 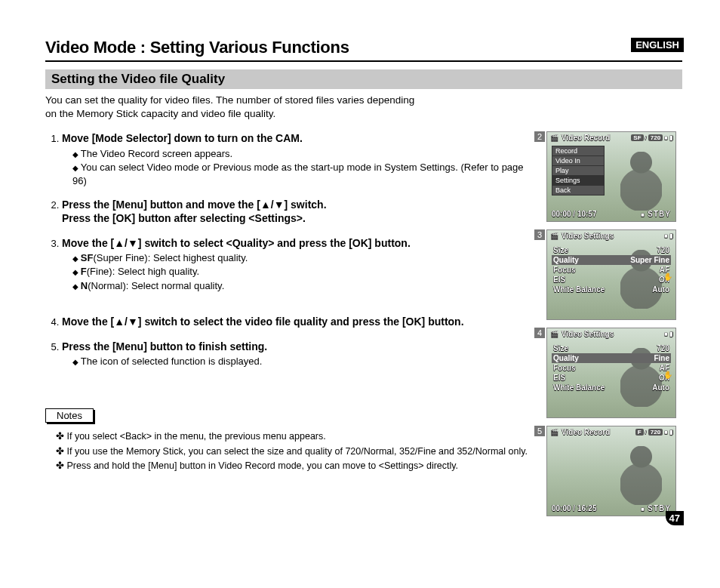 What do you see at coordinates (364, 107) in the screenshot?
I see `intro-text: You can set the quality for video files.…` at bounding box center [364, 107].